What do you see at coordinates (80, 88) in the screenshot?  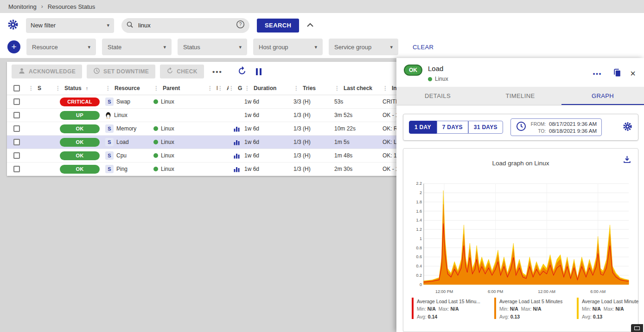 I see `column-header-status: ⋮Status↑` at bounding box center [80, 88].